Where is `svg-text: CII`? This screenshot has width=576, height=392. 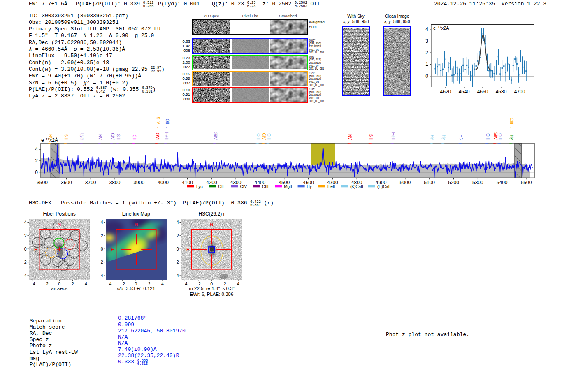 svg-text: CII is located at coordinates (134, 137).